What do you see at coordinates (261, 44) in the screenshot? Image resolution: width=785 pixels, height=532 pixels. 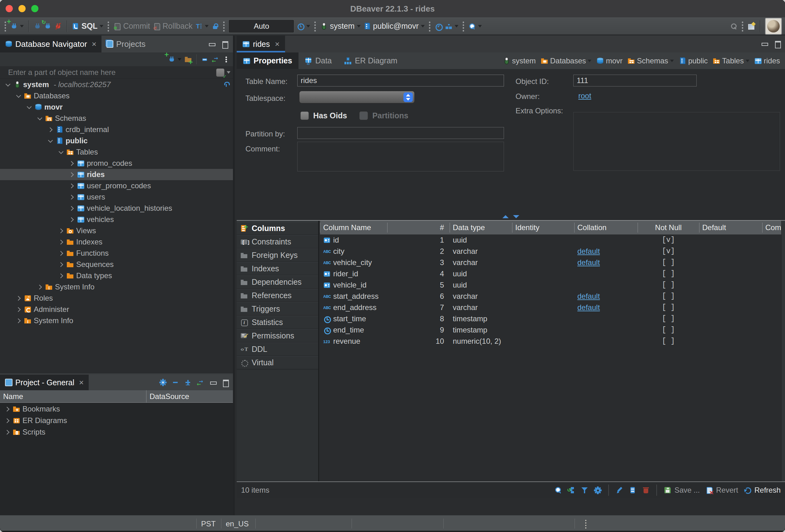 I see `editor-tab-rides: rides ×` at bounding box center [261, 44].